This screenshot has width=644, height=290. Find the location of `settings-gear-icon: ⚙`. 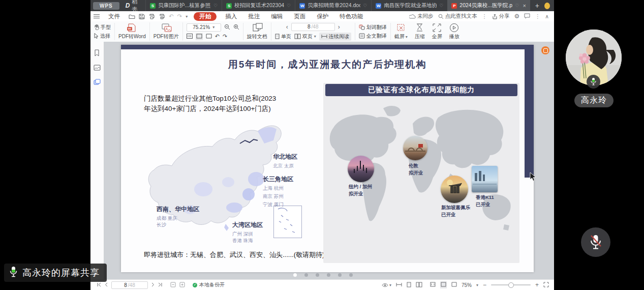

settings-gear-icon: ⚙ is located at coordinates (517, 16).